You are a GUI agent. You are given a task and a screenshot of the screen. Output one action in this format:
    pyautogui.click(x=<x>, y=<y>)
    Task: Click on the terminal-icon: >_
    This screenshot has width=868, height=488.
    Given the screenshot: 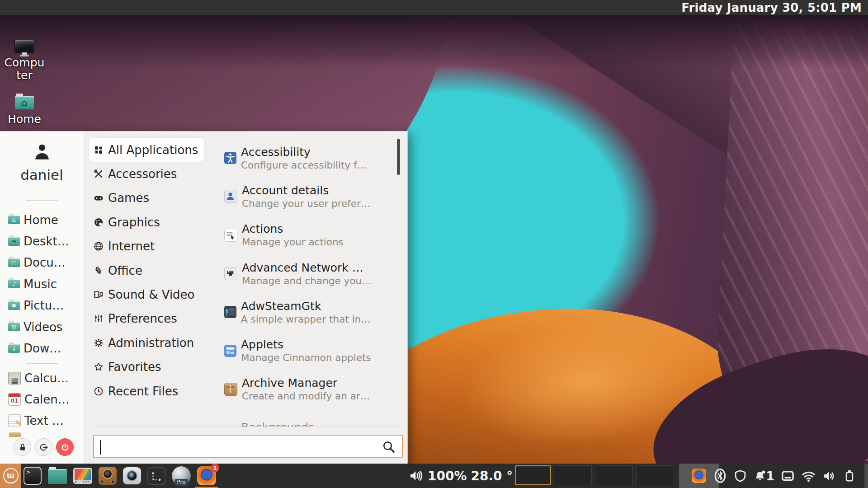 What is the action you would take?
    pyautogui.click(x=30, y=472)
    